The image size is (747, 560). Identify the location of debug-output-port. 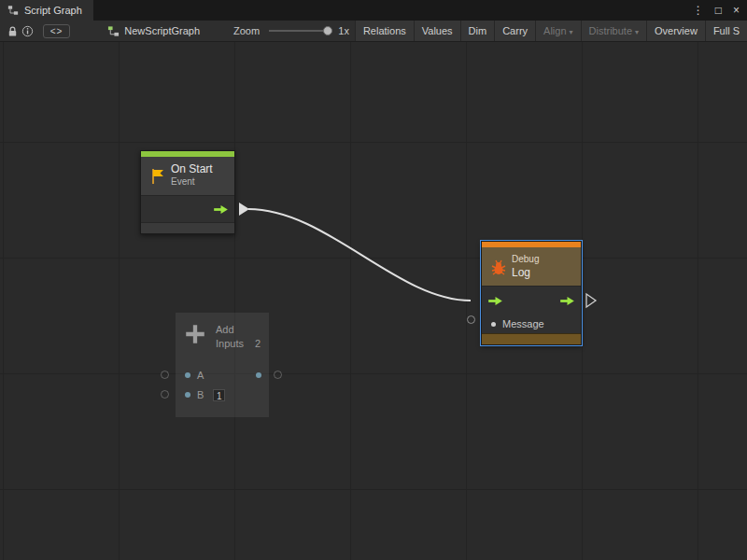
(568, 301).